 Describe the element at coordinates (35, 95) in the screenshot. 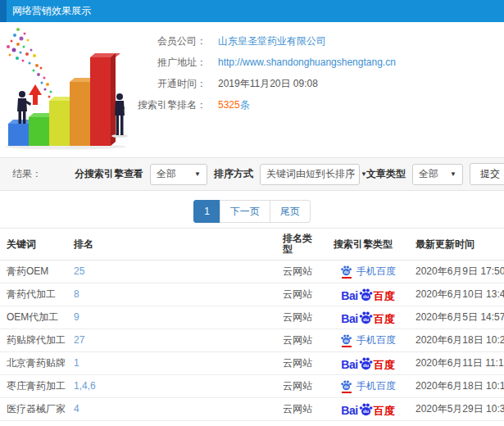

I see `arrow-up-icon` at that location.